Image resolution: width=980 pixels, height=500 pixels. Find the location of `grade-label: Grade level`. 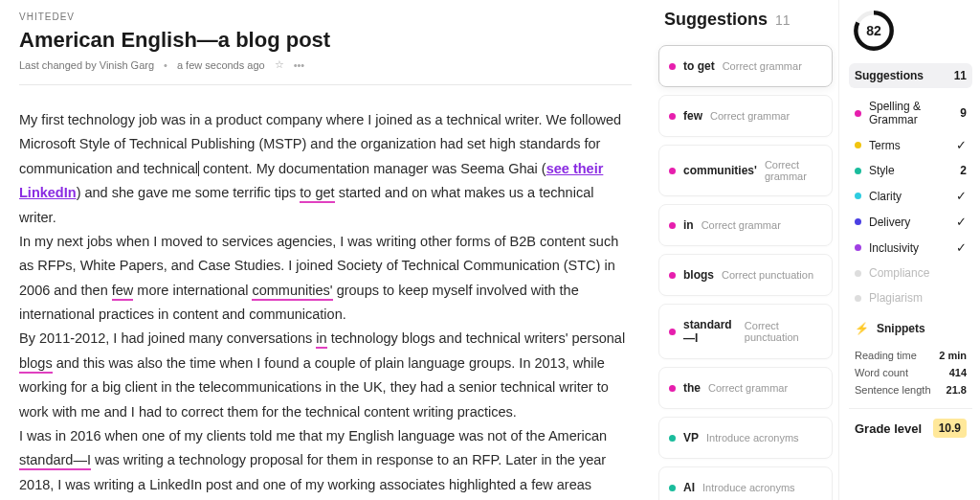

grade-label: Grade level is located at coordinates (888, 429).